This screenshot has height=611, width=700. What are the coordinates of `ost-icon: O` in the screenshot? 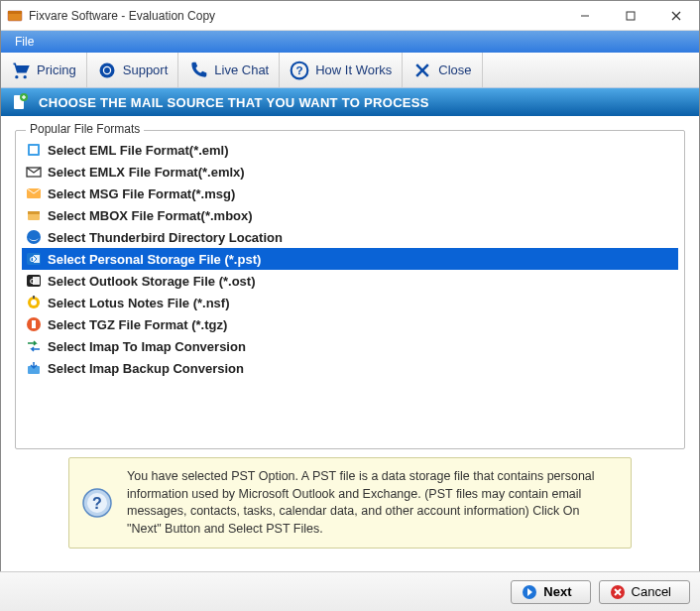 It's located at (34, 281).